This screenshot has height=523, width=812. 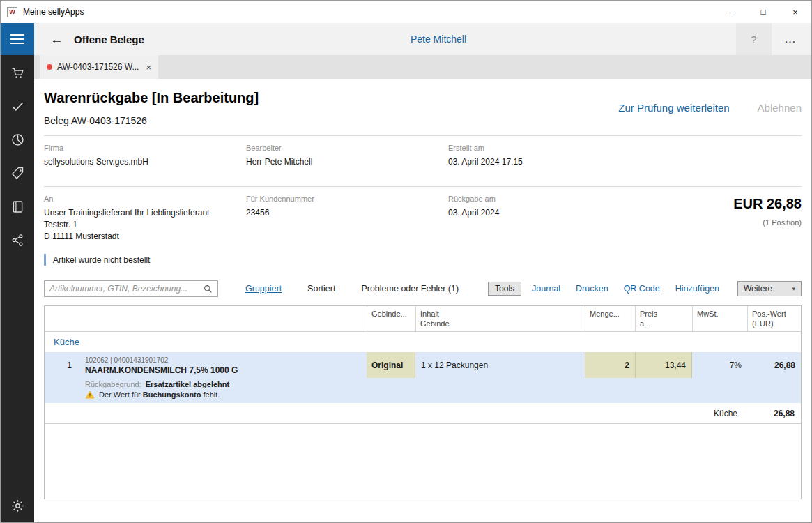 I want to click on preis-cell: 13,44, so click(x=664, y=365).